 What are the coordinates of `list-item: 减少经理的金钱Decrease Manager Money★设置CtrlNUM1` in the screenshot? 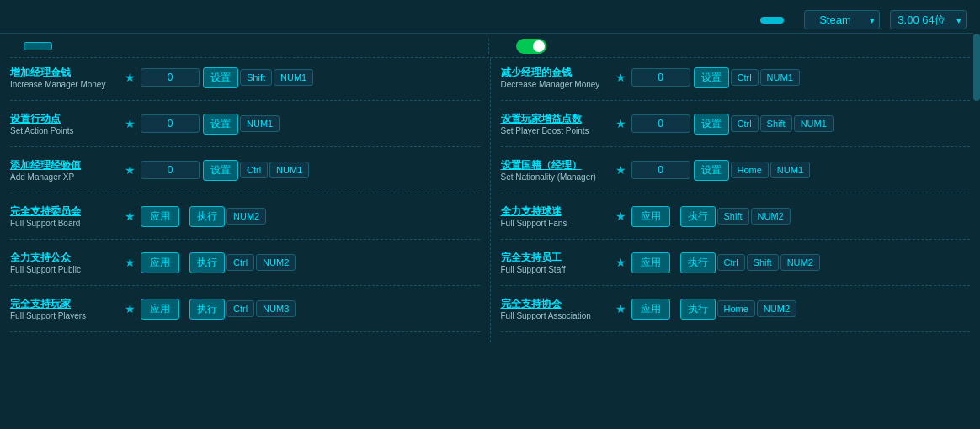 It's located at (736, 77).